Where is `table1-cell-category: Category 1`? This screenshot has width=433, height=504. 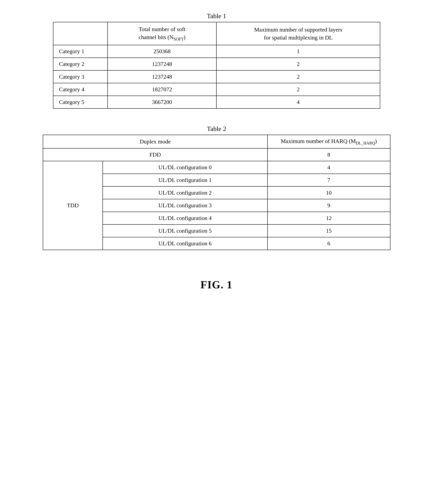
table1-cell-category: Category 1 is located at coordinates (80, 51).